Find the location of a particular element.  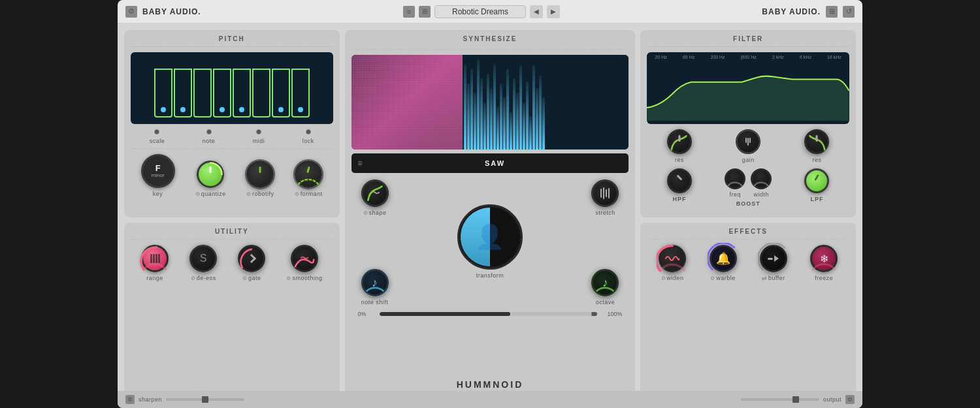

refresh-icon: ↺ is located at coordinates (849, 12).